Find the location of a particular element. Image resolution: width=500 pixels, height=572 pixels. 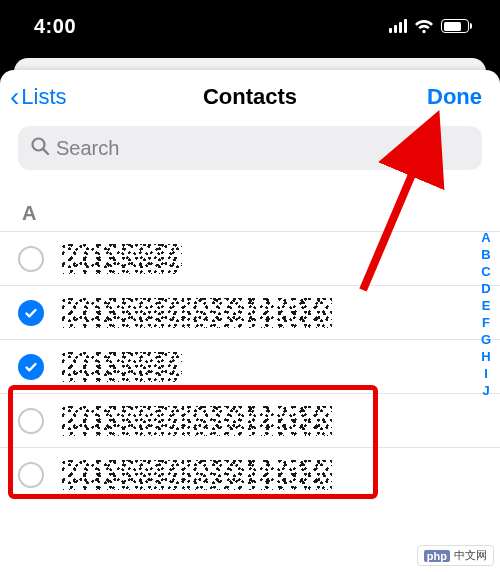

chevron-left-icon: ‹ is located at coordinates (14, 97).